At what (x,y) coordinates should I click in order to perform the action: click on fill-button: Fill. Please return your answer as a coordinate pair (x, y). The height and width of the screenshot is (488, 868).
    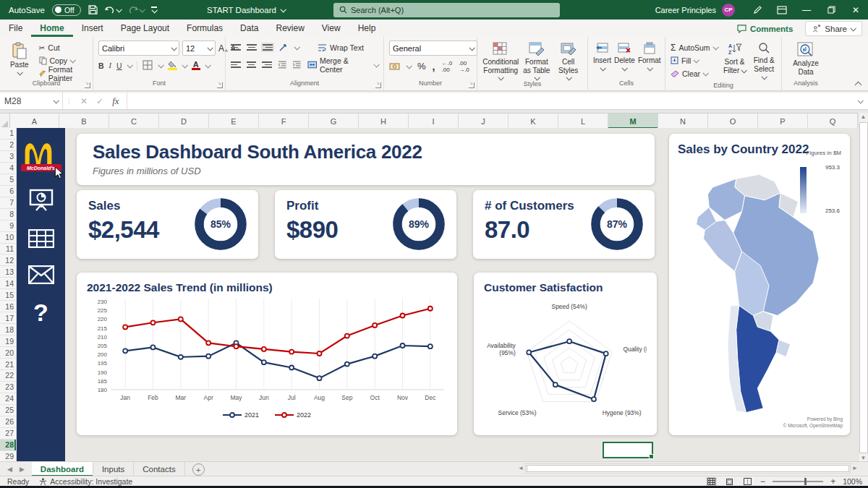
    Looking at the image, I should click on (694, 61).